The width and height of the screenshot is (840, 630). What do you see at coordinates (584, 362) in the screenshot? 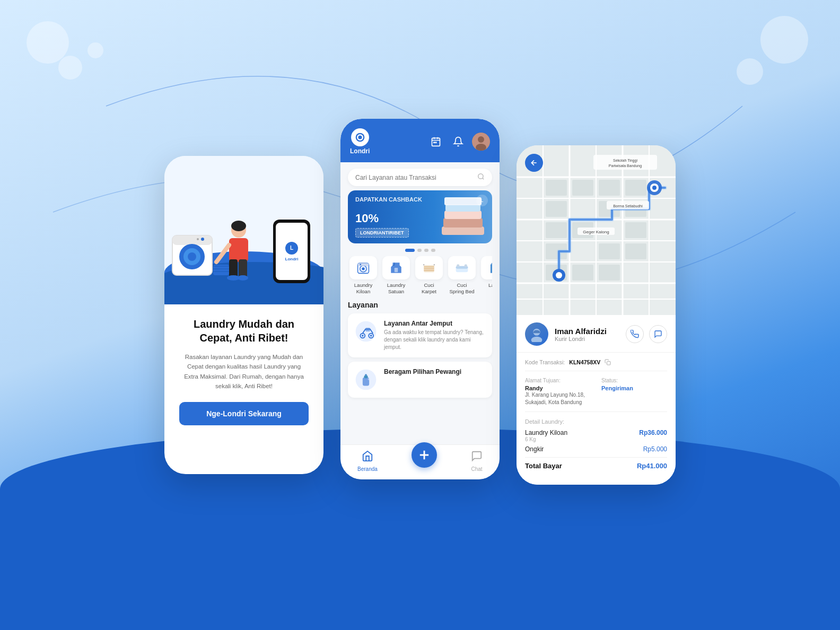
I see `kode-value: KLN4758XV` at bounding box center [584, 362].